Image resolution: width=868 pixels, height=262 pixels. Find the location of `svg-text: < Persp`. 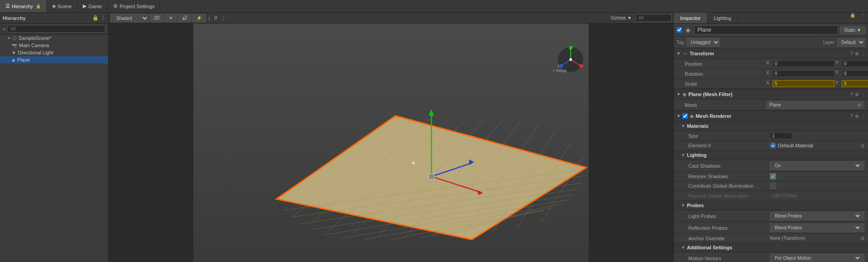

svg-text: < Persp is located at coordinates (559, 71).